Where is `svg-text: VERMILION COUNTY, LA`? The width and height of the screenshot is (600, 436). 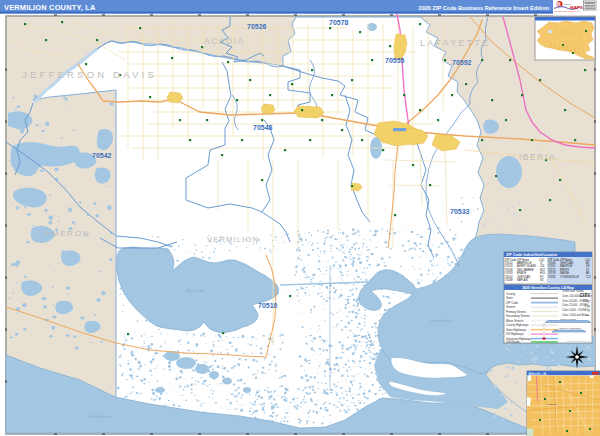 svg-text: VERMILION COUNTY, LA is located at coordinates (50, 8).